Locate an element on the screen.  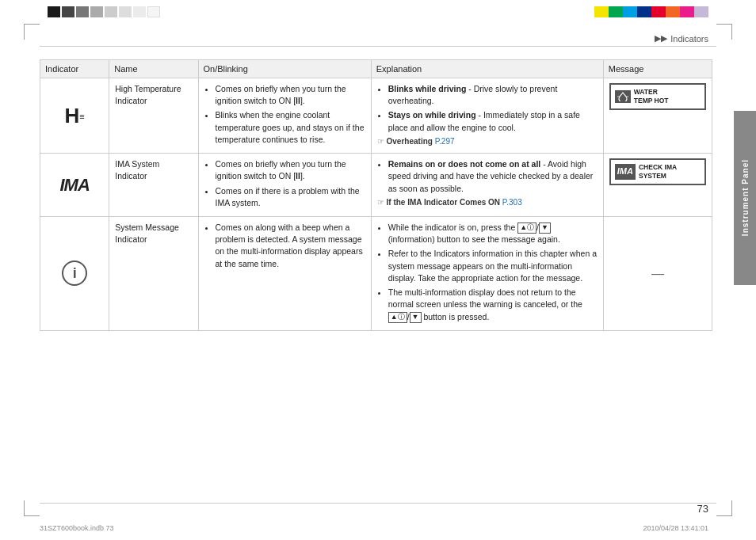
swatch-blue is located at coordinates (644, 12).